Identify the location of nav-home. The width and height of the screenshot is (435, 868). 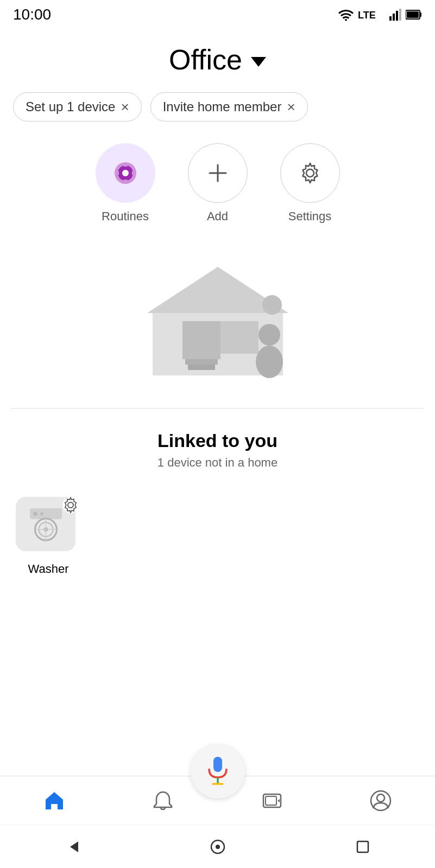
(54, 801).